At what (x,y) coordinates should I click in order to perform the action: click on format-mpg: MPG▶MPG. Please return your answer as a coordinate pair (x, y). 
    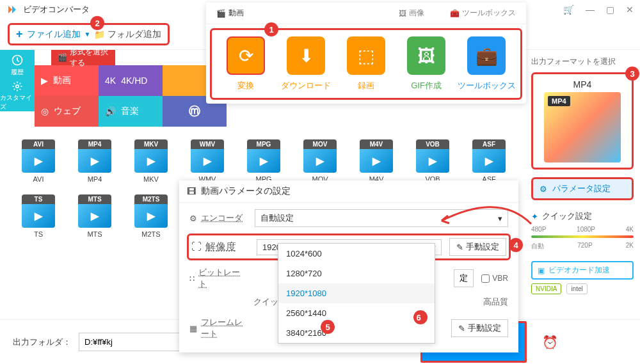
    Looking at the image, I should click on (264, 161).